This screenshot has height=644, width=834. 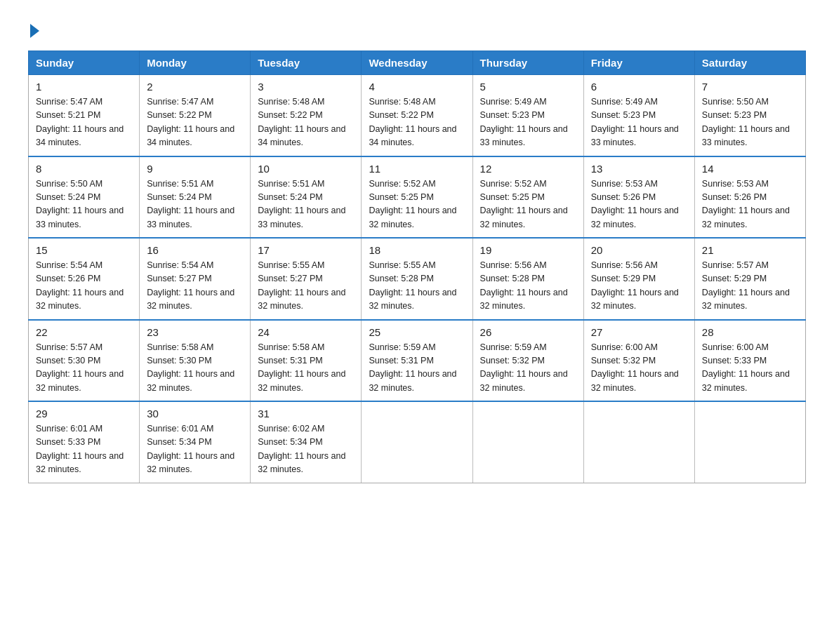 I want to click on day-info: Sunrise: 6:01 AMSunset: 5:34 PMDaylight:…, so click(x=195, y=450).